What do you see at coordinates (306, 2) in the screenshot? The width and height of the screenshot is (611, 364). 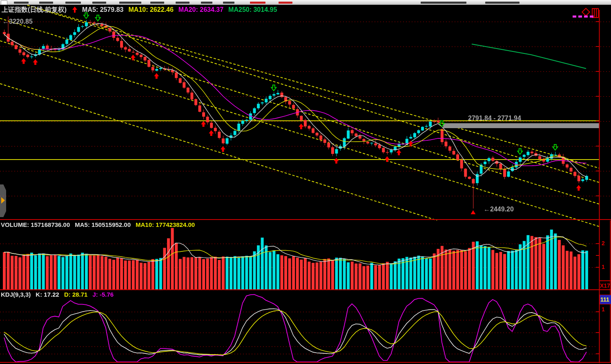 I see `menu-bar` at bounding box center [306, 2].